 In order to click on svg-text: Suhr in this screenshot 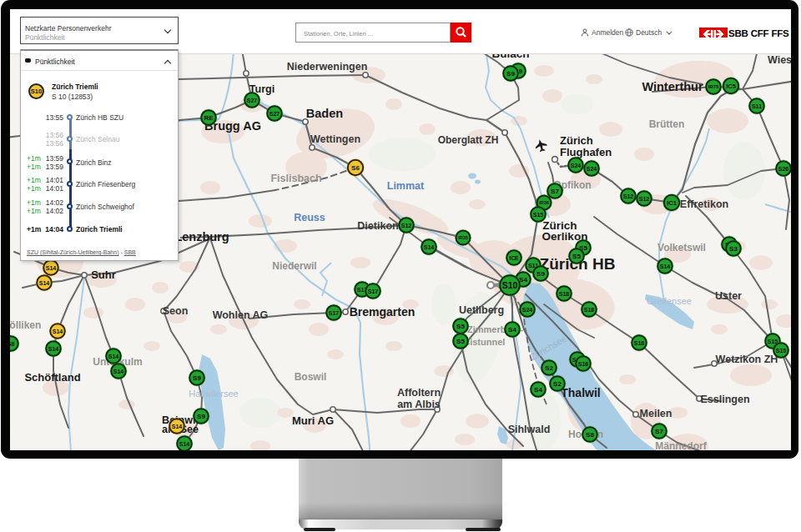, I will do `click(103, 275)`.